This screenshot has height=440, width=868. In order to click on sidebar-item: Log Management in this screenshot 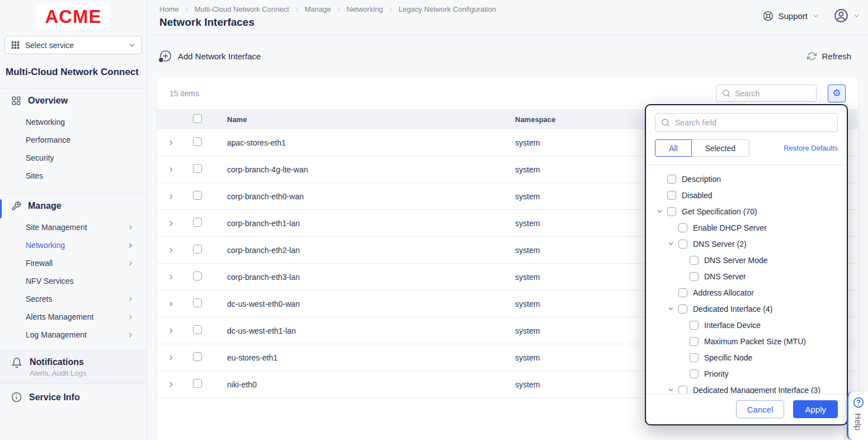, I will do `click(73, 335)`.